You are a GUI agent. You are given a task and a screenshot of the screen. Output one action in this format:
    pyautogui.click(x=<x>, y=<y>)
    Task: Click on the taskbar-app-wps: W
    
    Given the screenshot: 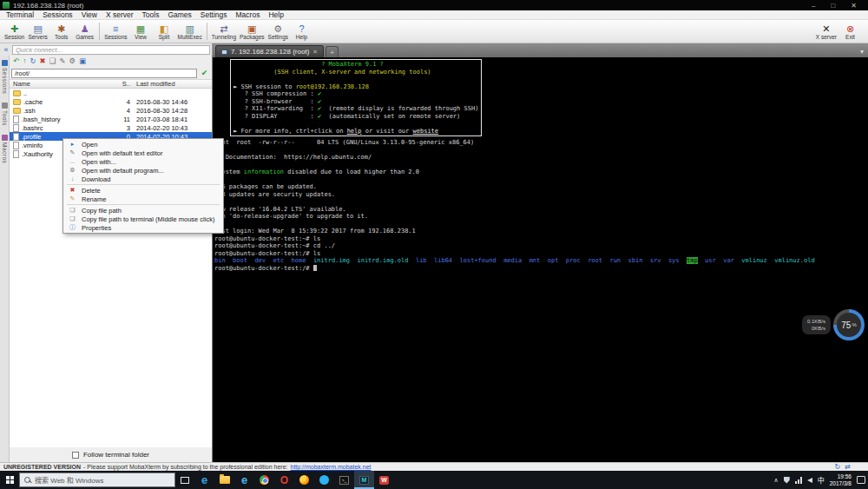 What is the action you would take?
    pyautogui.click(x=384, y=479)
    